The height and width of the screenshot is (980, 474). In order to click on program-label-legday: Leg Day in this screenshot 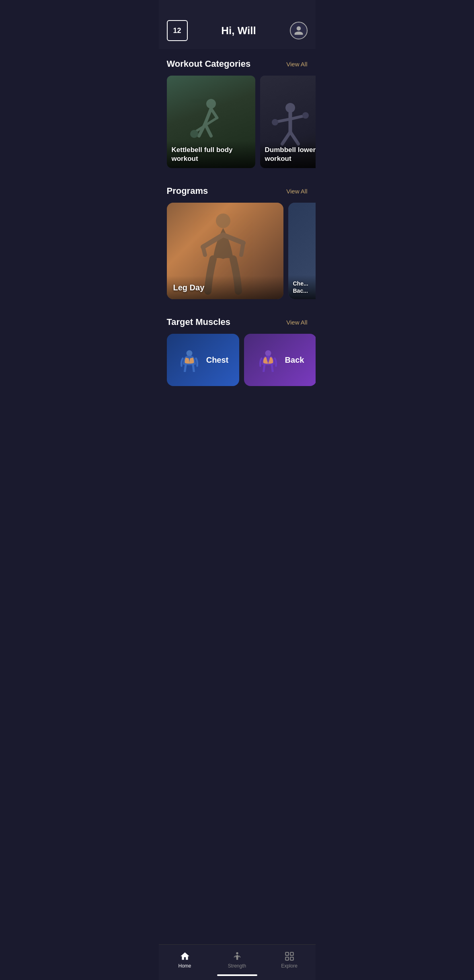, I will do `click(225, 288)`.